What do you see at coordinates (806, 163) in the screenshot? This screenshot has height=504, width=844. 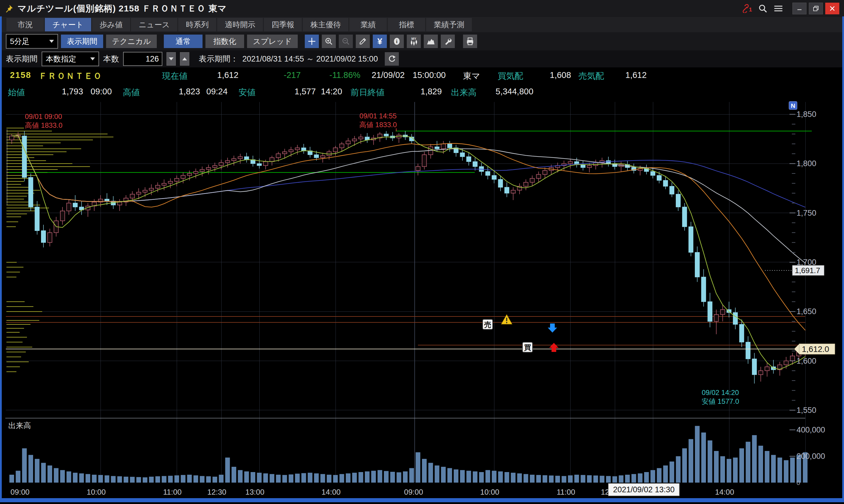 I see `svg-text: 1,800` at bounding box center [806, 163].